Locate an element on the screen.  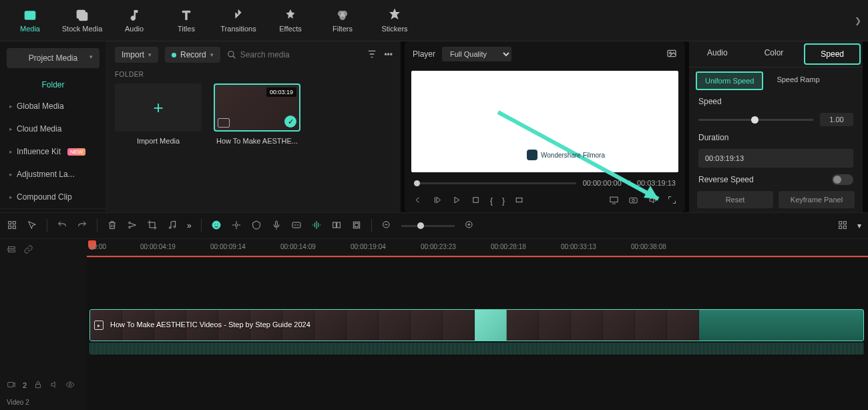
tab-audio: Audio is located at coordinates (134, 21).